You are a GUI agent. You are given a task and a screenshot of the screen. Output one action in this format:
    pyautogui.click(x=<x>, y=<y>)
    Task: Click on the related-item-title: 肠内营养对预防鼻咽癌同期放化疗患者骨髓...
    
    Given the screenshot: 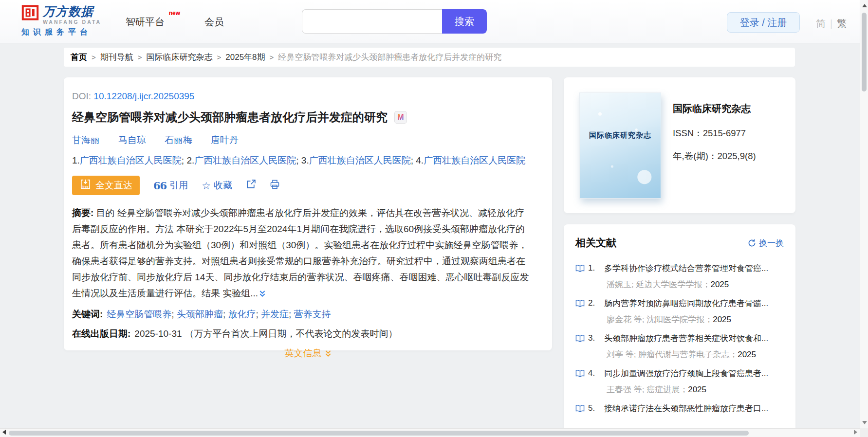 What is the action you would take?
    pyautogui.click(x=686, y=304)
    